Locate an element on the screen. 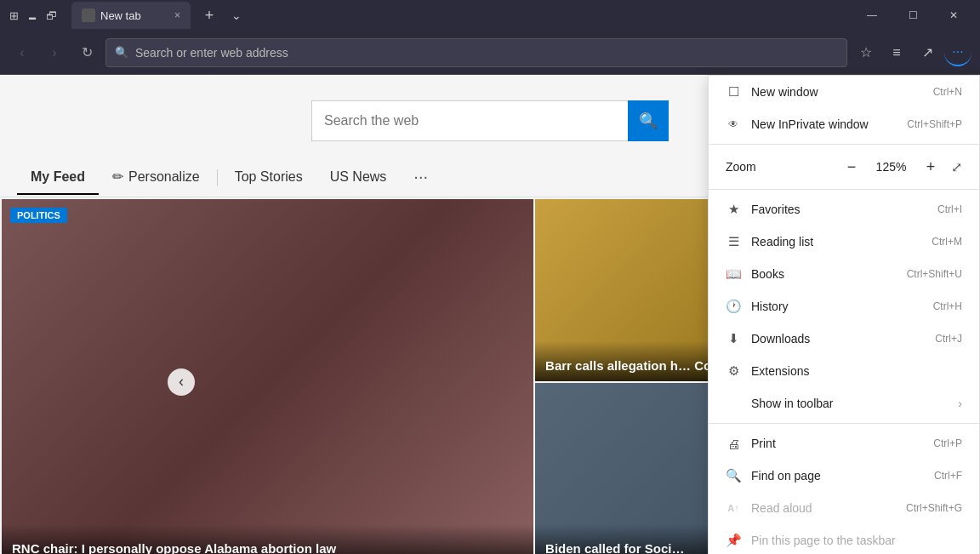  address-search-icon: 🔍 is located at coordinates (122, 53).